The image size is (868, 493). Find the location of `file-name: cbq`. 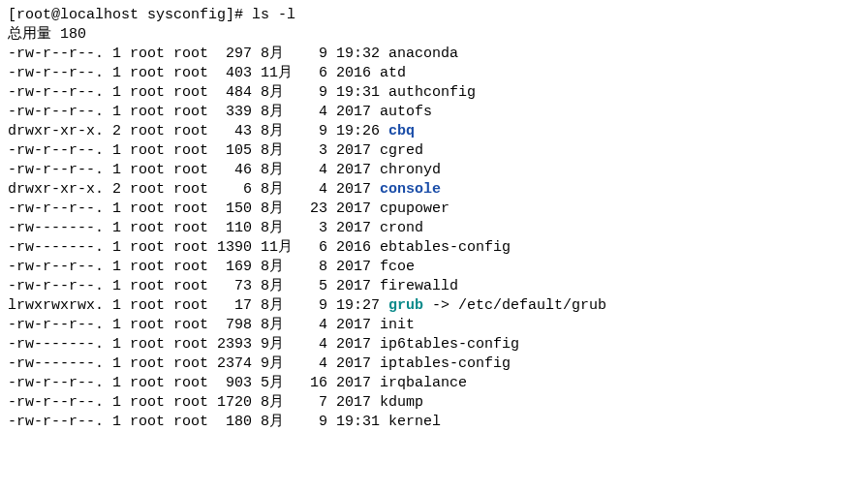

file-name: cbq is located at coordinates (401, 132).